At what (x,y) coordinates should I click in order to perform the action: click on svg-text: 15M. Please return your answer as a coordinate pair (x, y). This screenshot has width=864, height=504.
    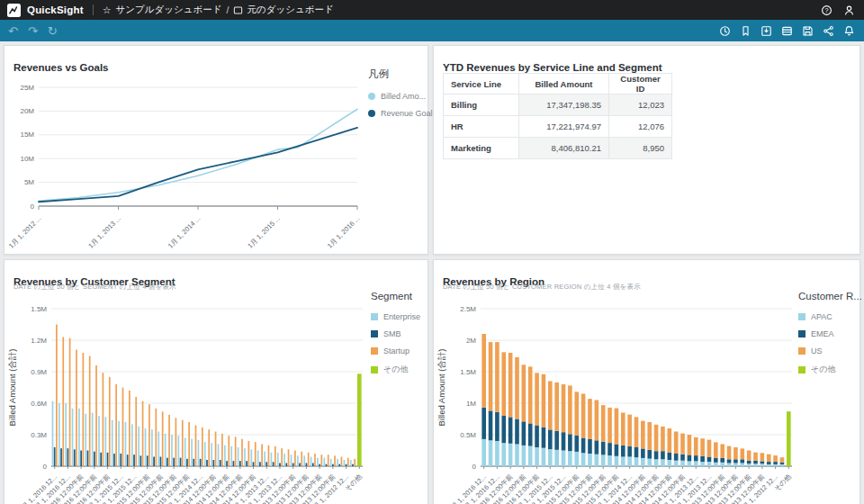
    Looking at the image, I should click on (27, 135).